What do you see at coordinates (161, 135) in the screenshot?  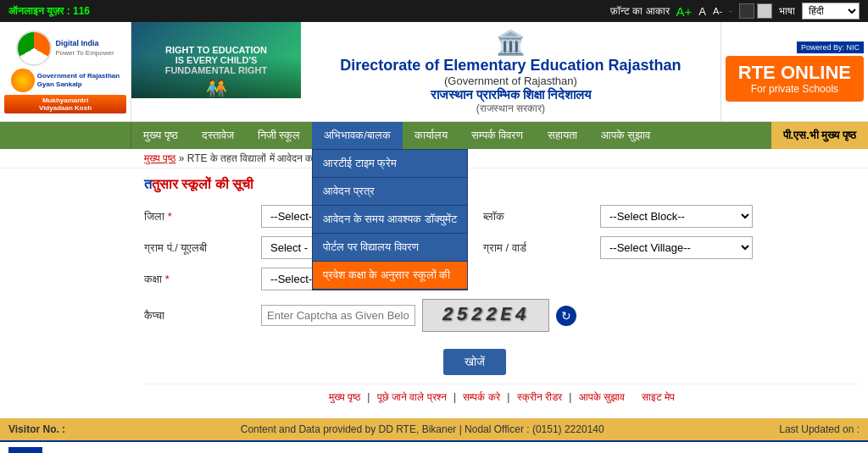 I see `nav-home: मुख्य पृष्ठ` at bounding box center [161, 135].